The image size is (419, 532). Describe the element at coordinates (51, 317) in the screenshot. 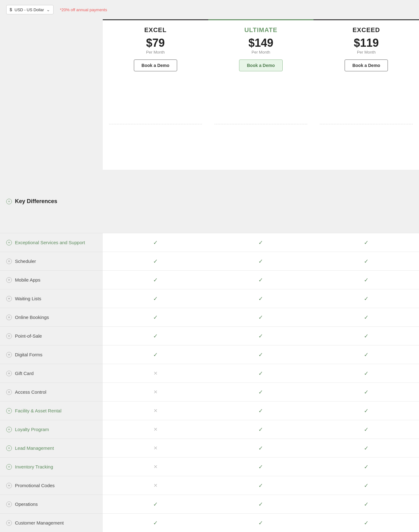

I see `feature-label-4: +Online Bookings` at that location.